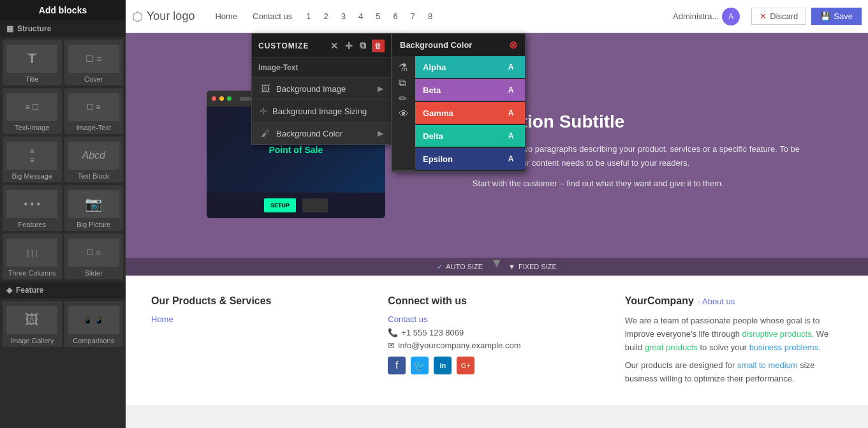 The height and width of the screenshot is (428, 868). I want to click on check-icon: ✓, so click(440, 267).